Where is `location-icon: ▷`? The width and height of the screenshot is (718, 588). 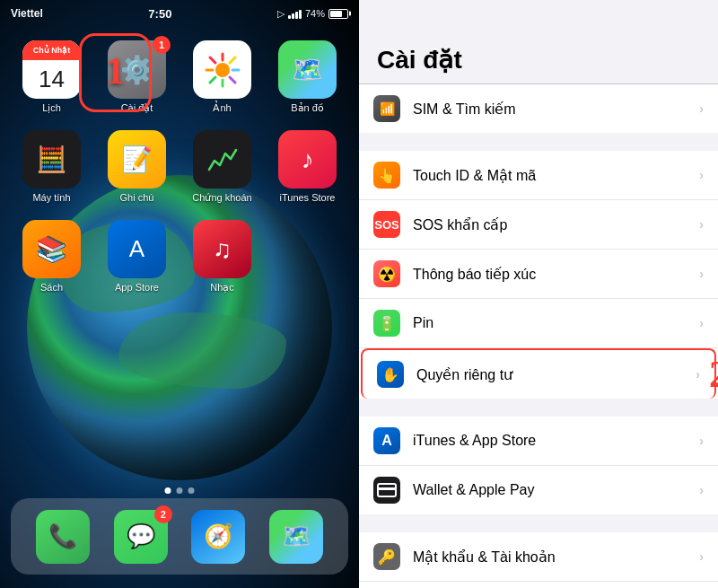
location-icon: ▷ is located at coordinates (281, 14).